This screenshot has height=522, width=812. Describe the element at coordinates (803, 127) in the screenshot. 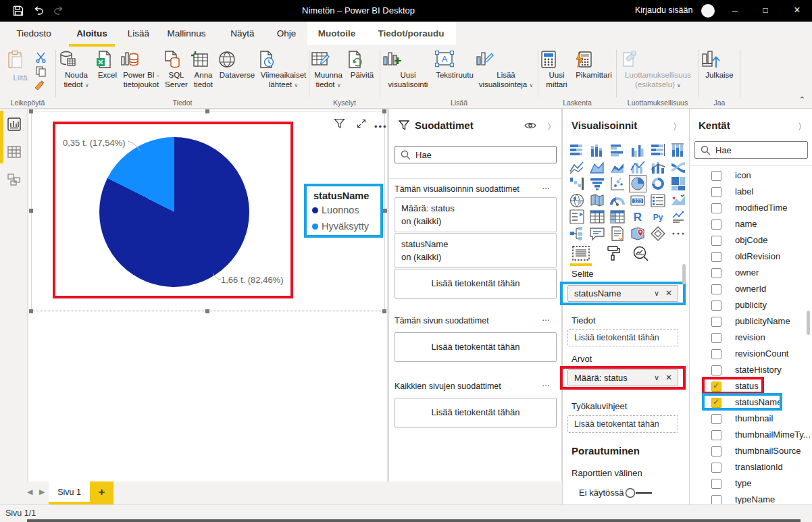

I see `collapse-fields-icon: 〉` at that location.